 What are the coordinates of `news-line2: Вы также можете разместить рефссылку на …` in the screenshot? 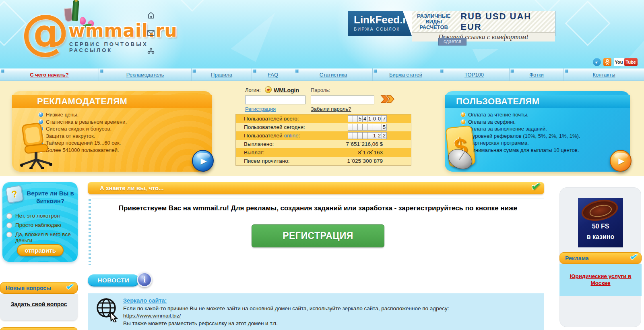 It's located at (286, 323).